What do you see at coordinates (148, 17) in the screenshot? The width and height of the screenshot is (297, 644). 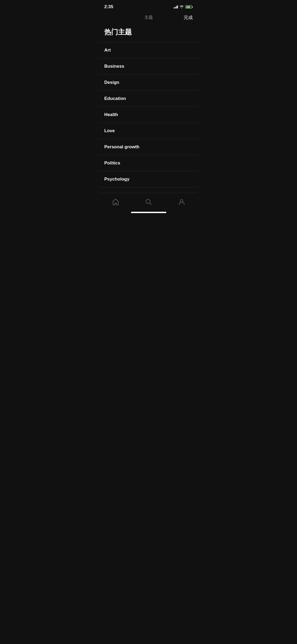 I see `nav-header: 主题 完成` at bounding box center [148, 17].